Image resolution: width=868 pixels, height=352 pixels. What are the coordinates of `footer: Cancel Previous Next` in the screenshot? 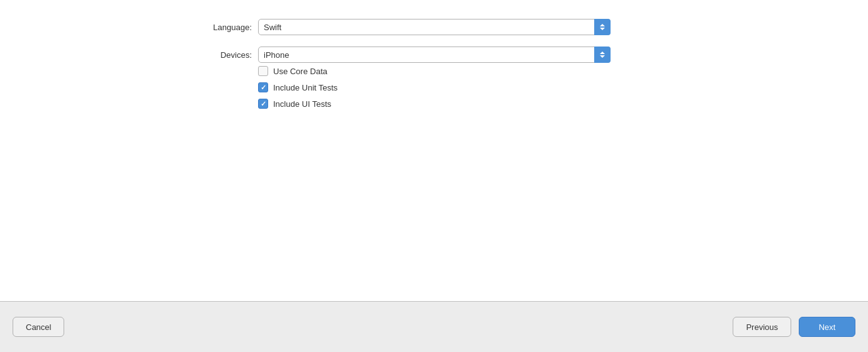 It's located at (434, 327).